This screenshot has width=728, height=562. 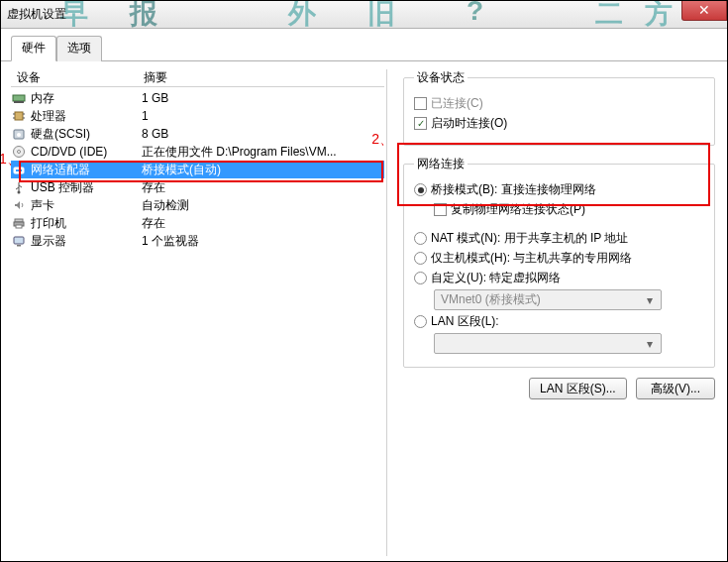 I want to click on close-button: ✕, so click(x=704, y=11).